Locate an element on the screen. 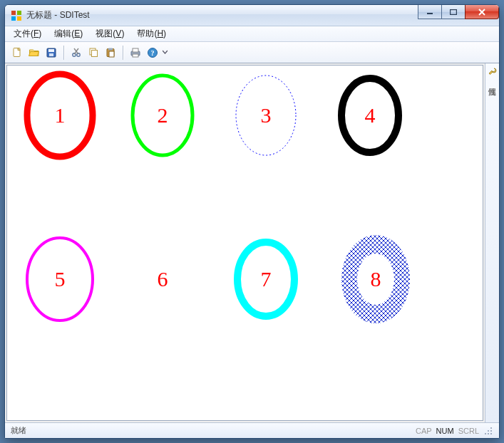 This screenshot has width=504, height=443. status-num: NUM is located at coordinates (445, 431).